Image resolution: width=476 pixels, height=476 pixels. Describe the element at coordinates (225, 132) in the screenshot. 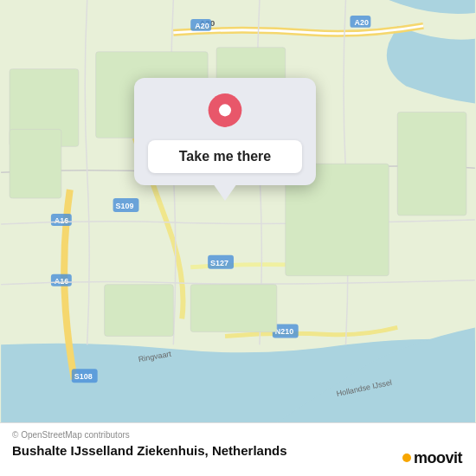

I see `popup-card: Take me there` at that location.